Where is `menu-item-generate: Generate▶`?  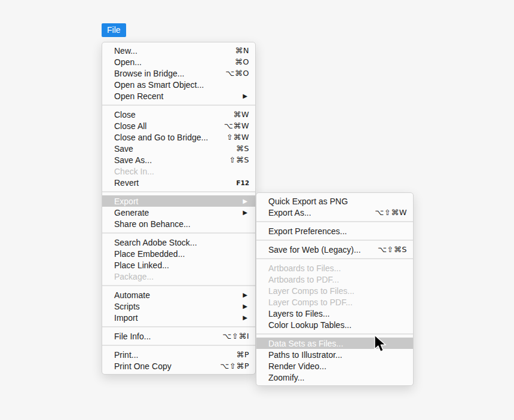 menu-item-generate: Generate▶ is located at coordinates (179, 213).